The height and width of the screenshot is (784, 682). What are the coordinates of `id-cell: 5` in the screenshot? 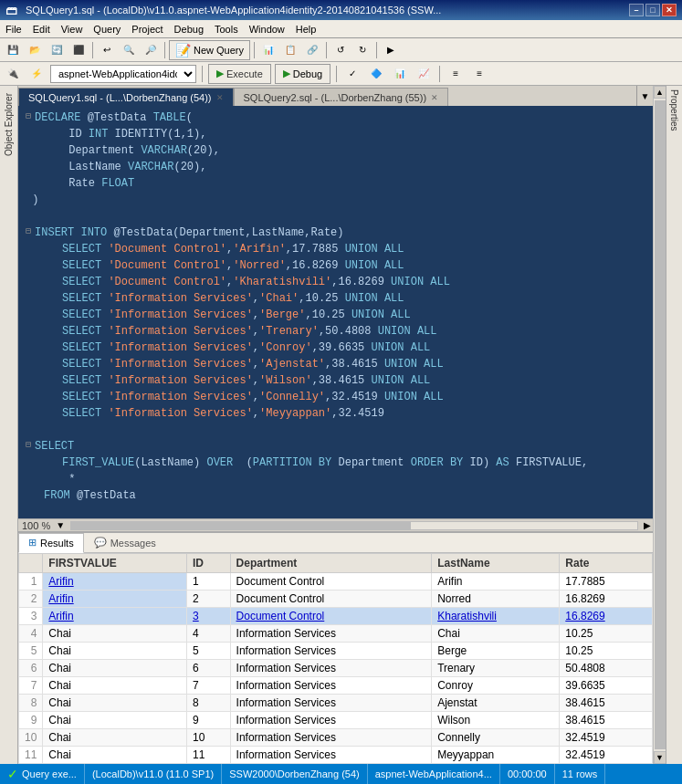 It's located at (209, 652).